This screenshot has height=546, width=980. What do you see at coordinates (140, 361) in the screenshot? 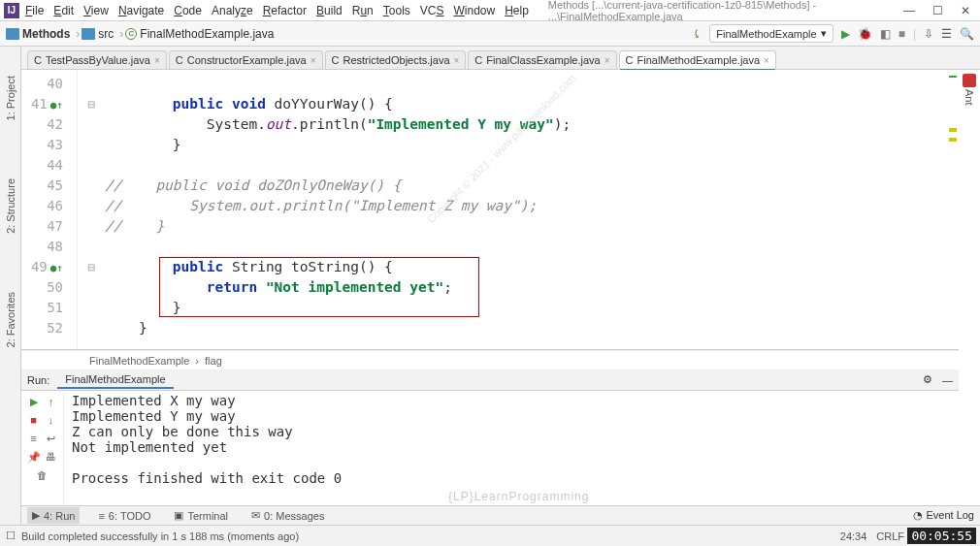
I see `crumb-class: FinalMethodExample` at bounding box center [140, 361].